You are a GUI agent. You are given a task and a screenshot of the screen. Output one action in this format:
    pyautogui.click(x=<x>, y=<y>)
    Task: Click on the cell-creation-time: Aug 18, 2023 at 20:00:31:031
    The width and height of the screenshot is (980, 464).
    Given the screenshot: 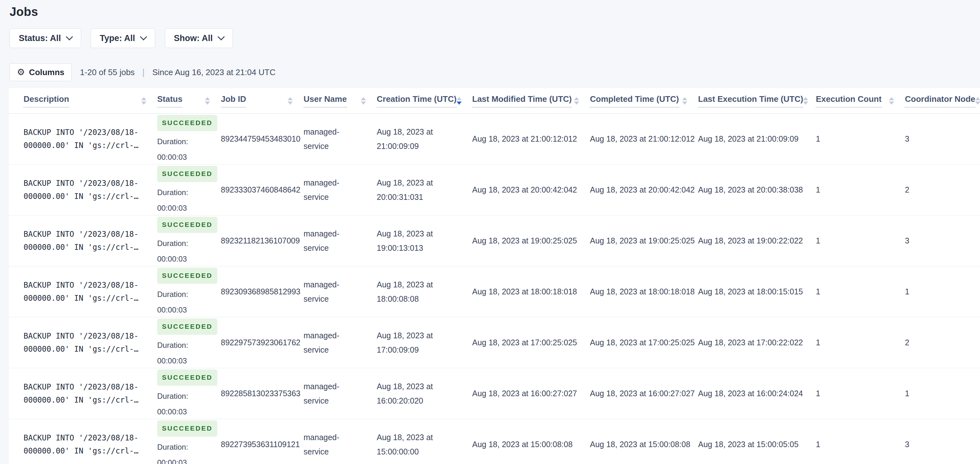 What is the action you would take?
    pyautogui.click(x=425, y=190)
    